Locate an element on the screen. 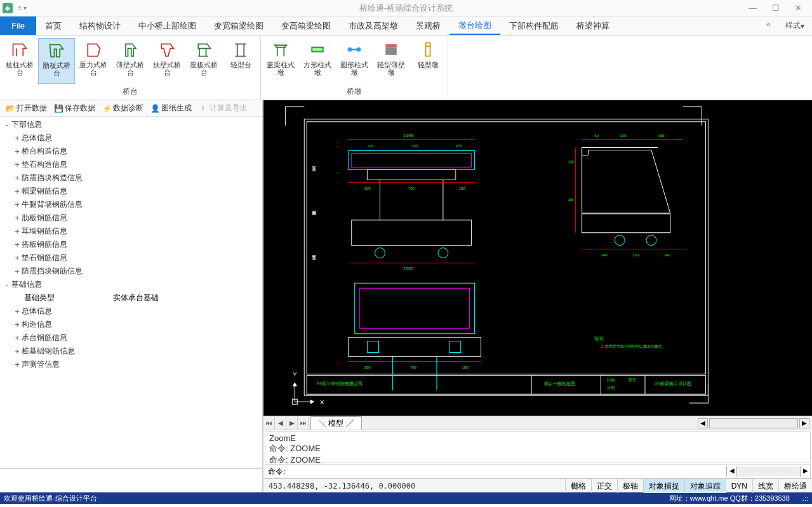 The width and height of the screenshot is (812, 507). rbtn-pile-abutment: 桩柱式桥台 is located at coordinates (20, 61).